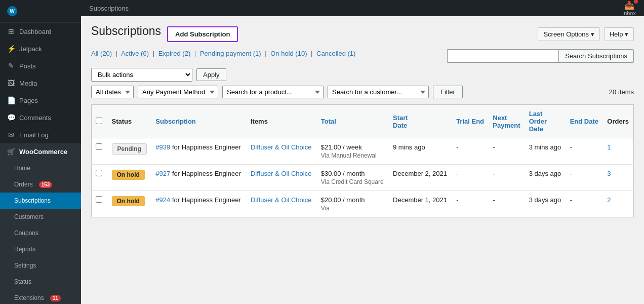 This screenshot has width=644, height=304. What do you see at coordinates (11, 31) in the screenshot?
I see `dashboard-icon: ⊞` at bounding box center [11, 31].